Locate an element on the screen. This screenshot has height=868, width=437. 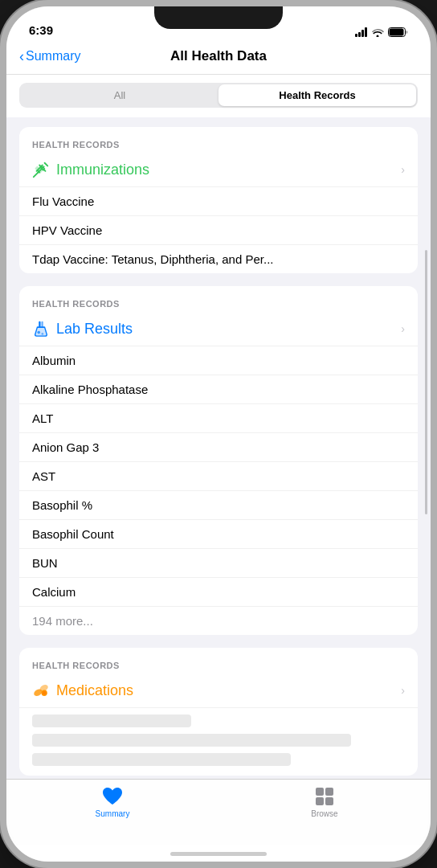
tab-browse-label: Browse is located at coordinates (325, 813).